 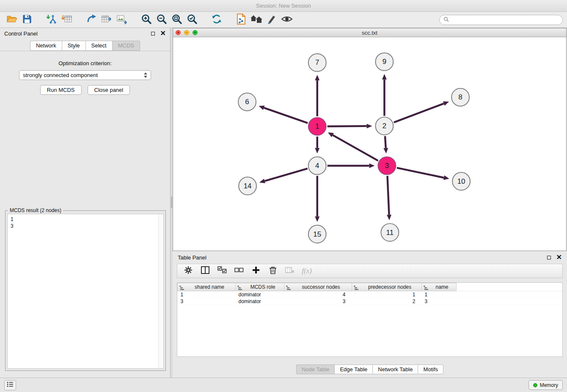 What do you see at coordinates (67, 20) in the screenshot?
I see `import-table-button` at bounding box center [67, 20].